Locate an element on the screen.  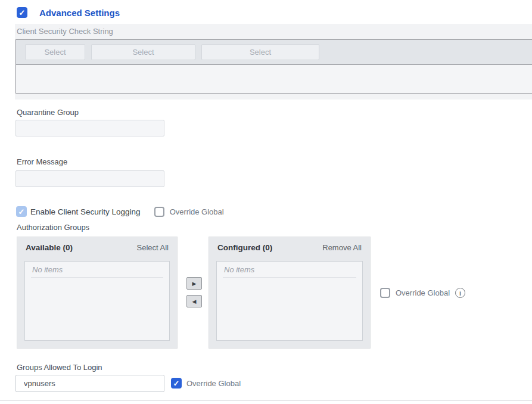
error-message-label: Error Message is located at coordinates (42, 162).